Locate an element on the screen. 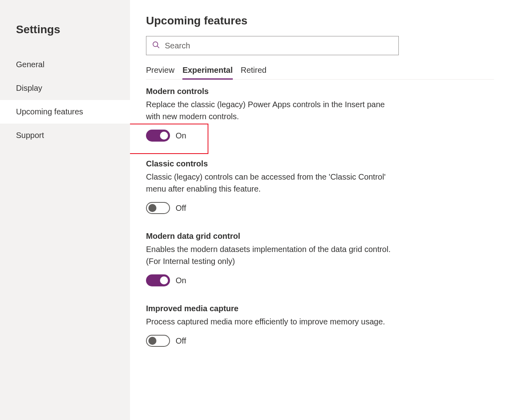  sidebar-title: Settings is located at coordinates (65, 26).